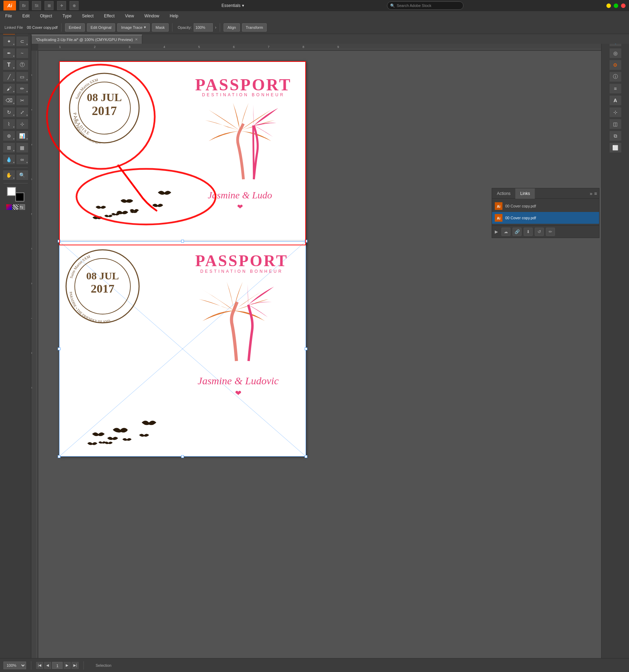 This screenshot has height=672, width=629. What do you see at coordinates (9, 207) in the screenshot?
I see `color-gradient-icon` at bounding box center [9, 207].